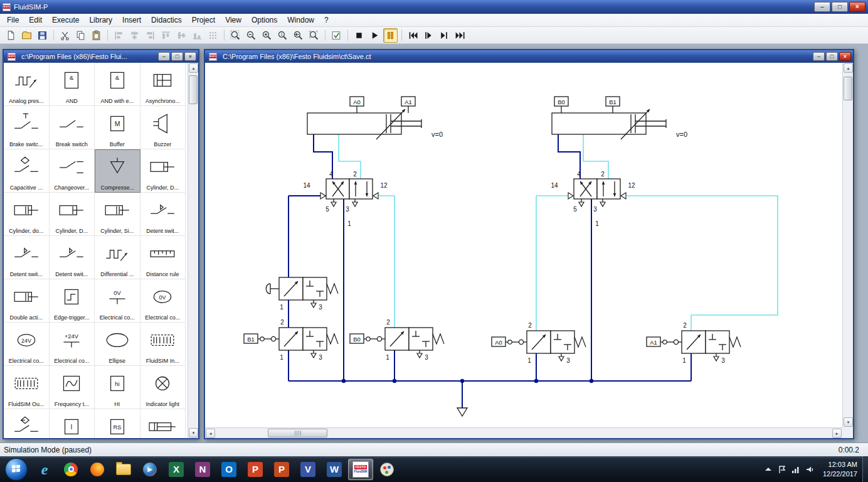 This screenshot has height=482, width=868. What do you see at coordinates (163, 388) in the screenshot?
I see `library-item-indicator-light: Indicator light` at bounding box center [163, 388].